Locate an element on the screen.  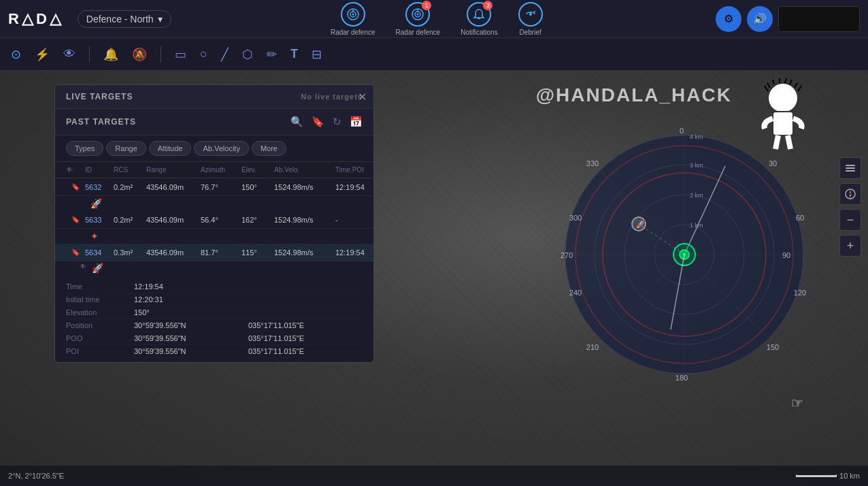
detail-poi-row: POI 30°59'39.556"N 035°17'11.015"E is located at coordinates (214, 351).